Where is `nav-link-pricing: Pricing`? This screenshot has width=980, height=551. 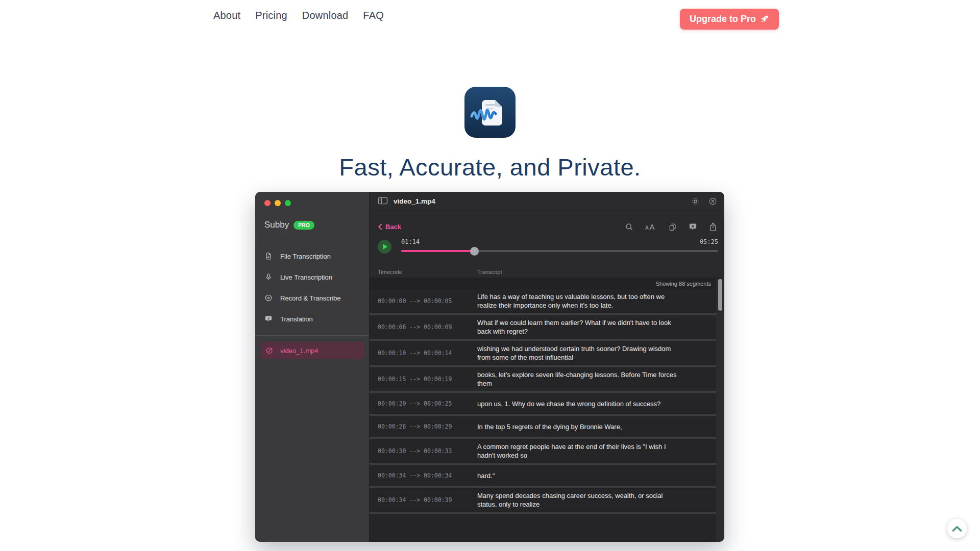
nav-link-pricing: Pricing is located at coordinates (272, 15).